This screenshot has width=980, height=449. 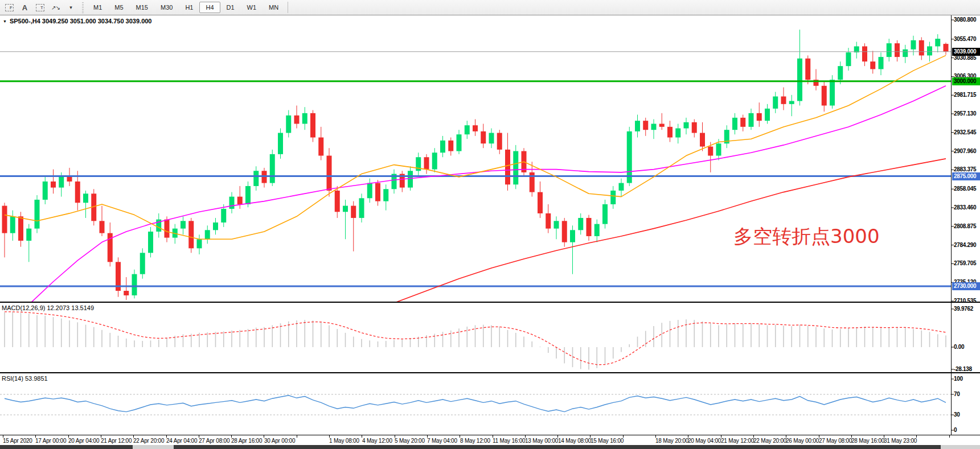 What do you see at coordinates (704, 440) in the screenshot?
I see `time-axis-label: 20 May 04:00` at bounding box center [704, 440].